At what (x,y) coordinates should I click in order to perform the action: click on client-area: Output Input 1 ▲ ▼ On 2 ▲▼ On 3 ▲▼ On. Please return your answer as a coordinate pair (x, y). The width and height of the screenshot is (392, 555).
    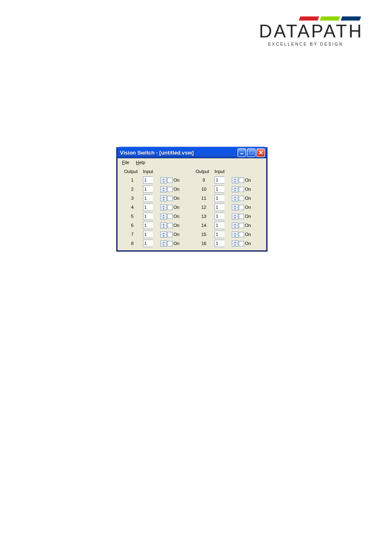
    Looking at the image, I should click on (192, 208).